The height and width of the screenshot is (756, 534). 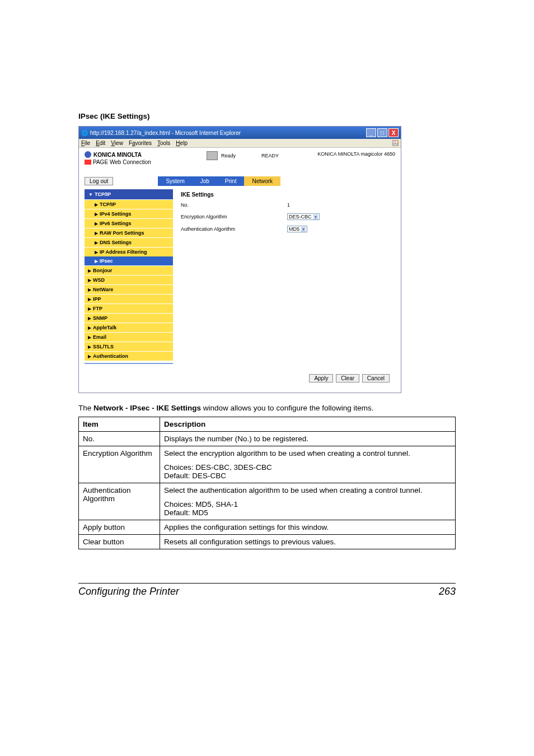 I want to click on cell-item: Authentication Algorithm, so click(x=120, y=502).